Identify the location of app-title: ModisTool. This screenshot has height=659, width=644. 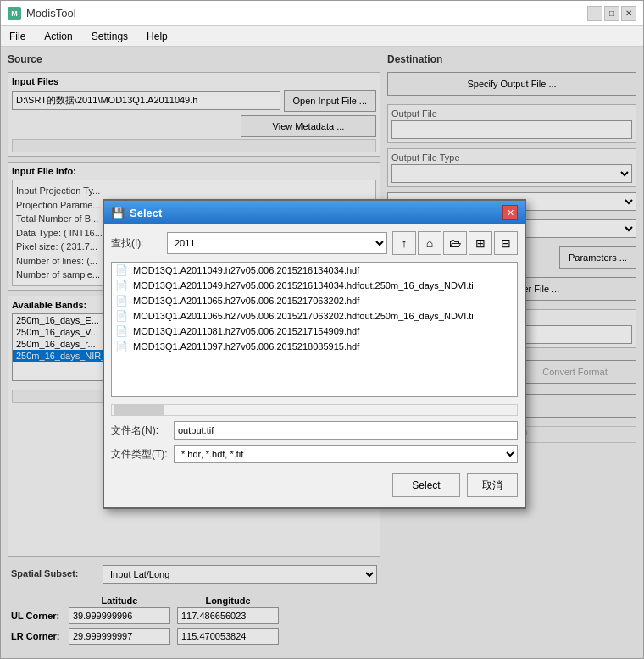
(51, 14).